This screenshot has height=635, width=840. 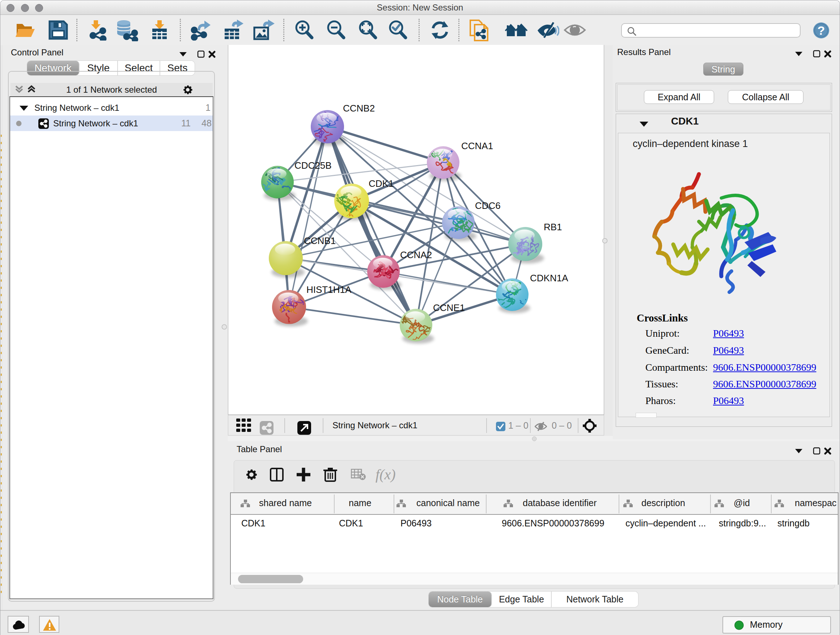 What do you see at coordinates (320, 241) in the screenshot?
I see `svg-text: CCNB1` at bounding box center [320, 241].